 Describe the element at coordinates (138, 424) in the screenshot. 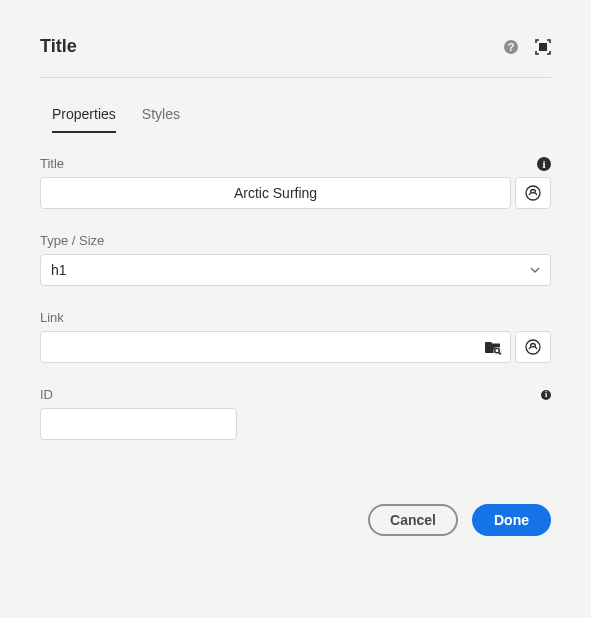

I see `id-input` at that location.